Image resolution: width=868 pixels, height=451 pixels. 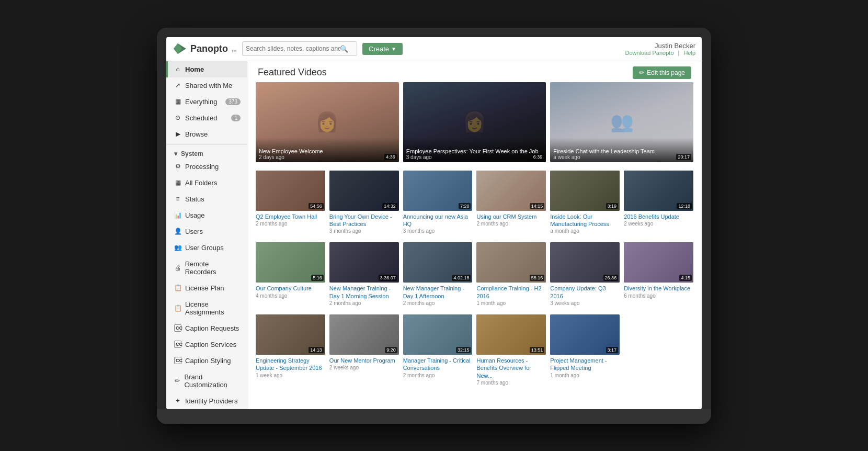 What do you see at coordinates (689, 53) in the screenshot?
I see `help-link: Help` at bounding box center [689, 53].